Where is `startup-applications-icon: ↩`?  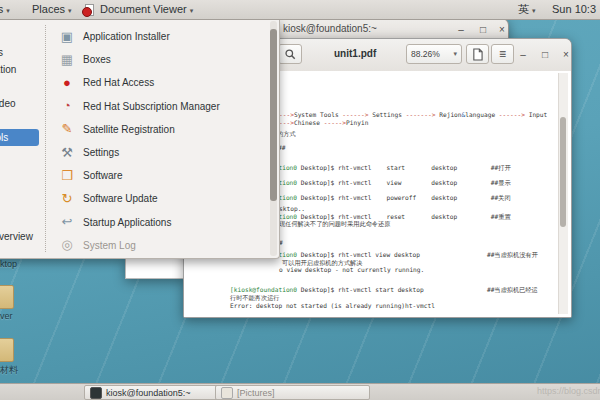 startup-applications-icon: ↩ is located at coordinates (67, 222).